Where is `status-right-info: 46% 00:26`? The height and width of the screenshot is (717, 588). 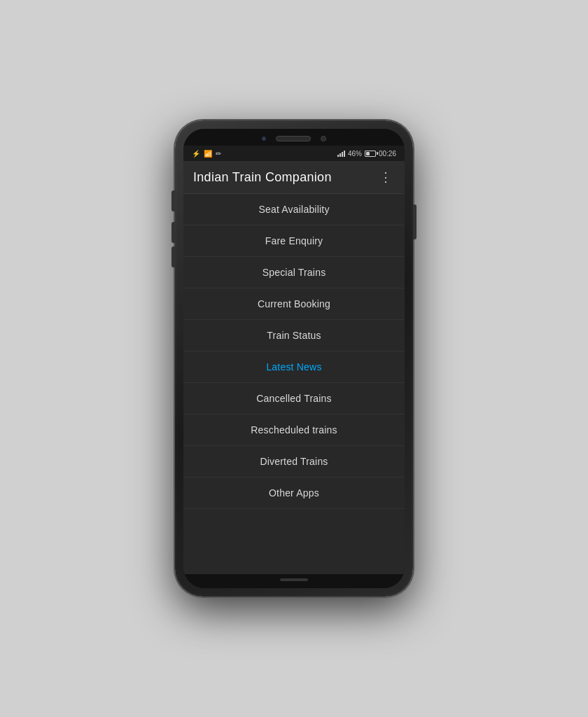
status-right-info: 46% 00:26 is located at coordinates (367, 154).